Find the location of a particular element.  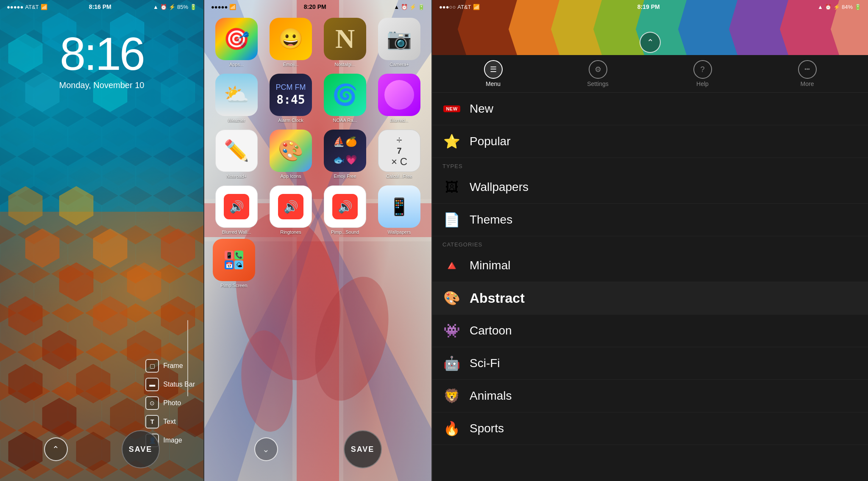

list-item: 🌀 NOAA Ra... is located at coordinates (345, 98).